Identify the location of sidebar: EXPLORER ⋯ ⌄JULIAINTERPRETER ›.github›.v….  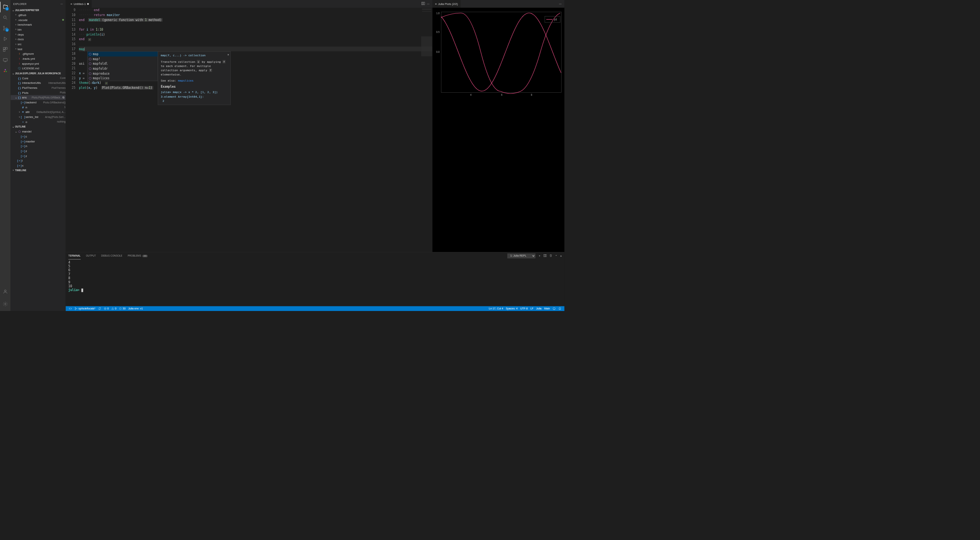
(38, 155).